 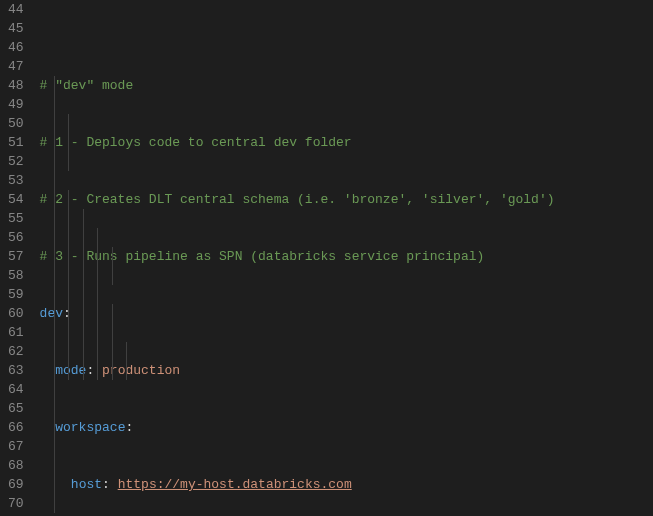 What do you see at coordinates (16, 428) in the screenshot?
I see `line-number: 66` at bounding box center [16, 428].